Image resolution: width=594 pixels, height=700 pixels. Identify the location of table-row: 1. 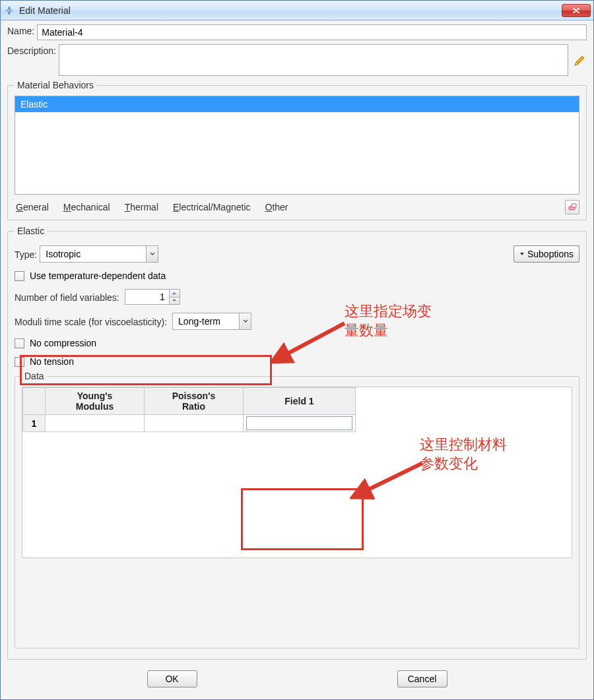
(189, 424).